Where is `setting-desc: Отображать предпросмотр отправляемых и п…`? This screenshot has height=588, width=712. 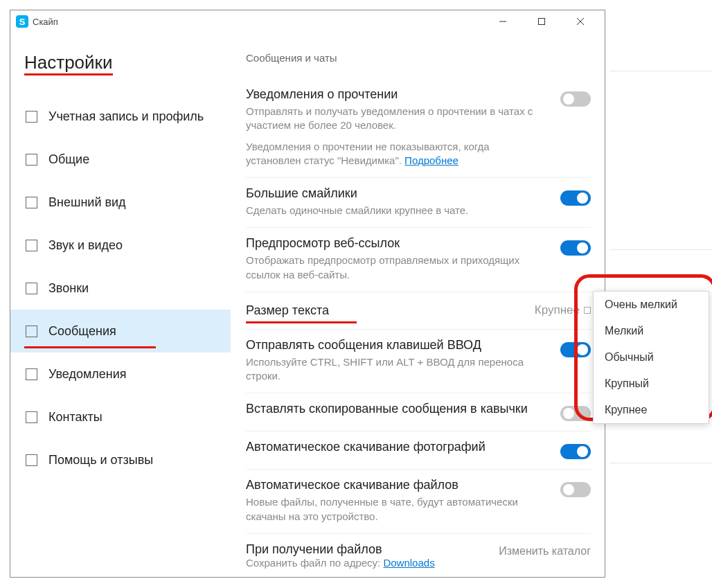 setting-desc: Отображать предпросмотр отправляемых и п… is located at coordinates (393, 267).